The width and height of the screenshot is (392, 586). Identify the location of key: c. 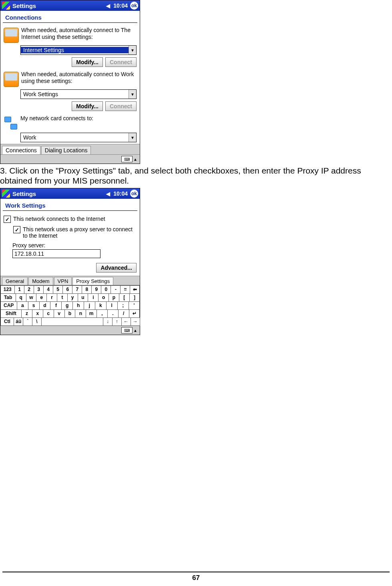
(48, 313).